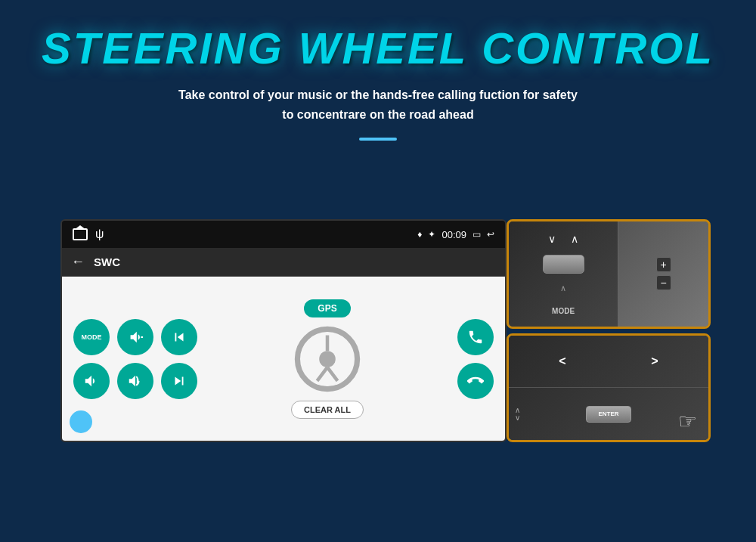 The image size is (756, 542). Describe the element at coordinates (88, 234) in the screenshot. I see `status-left: ψ` at that location.